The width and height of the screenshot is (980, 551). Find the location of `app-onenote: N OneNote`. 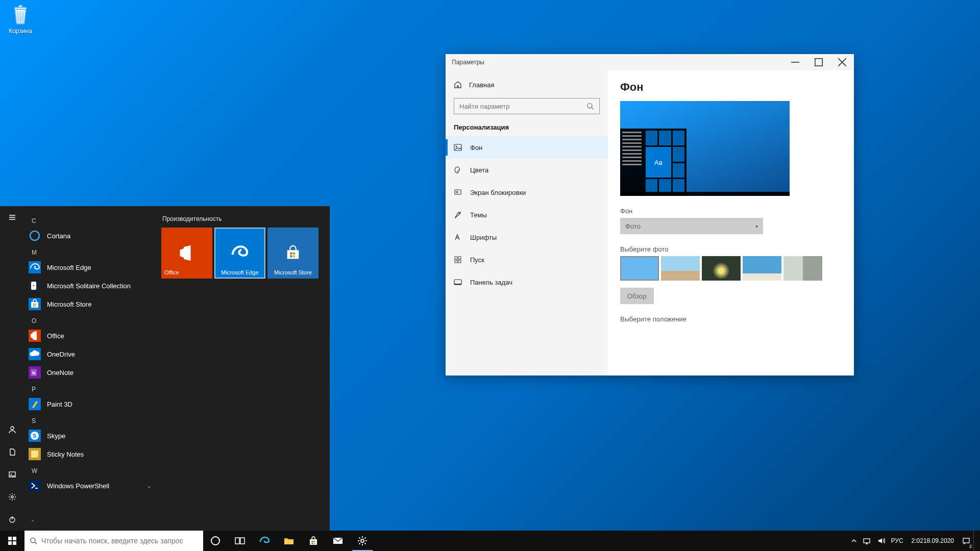

app-onenote: N OneNote is located at coordinates (91, 372).